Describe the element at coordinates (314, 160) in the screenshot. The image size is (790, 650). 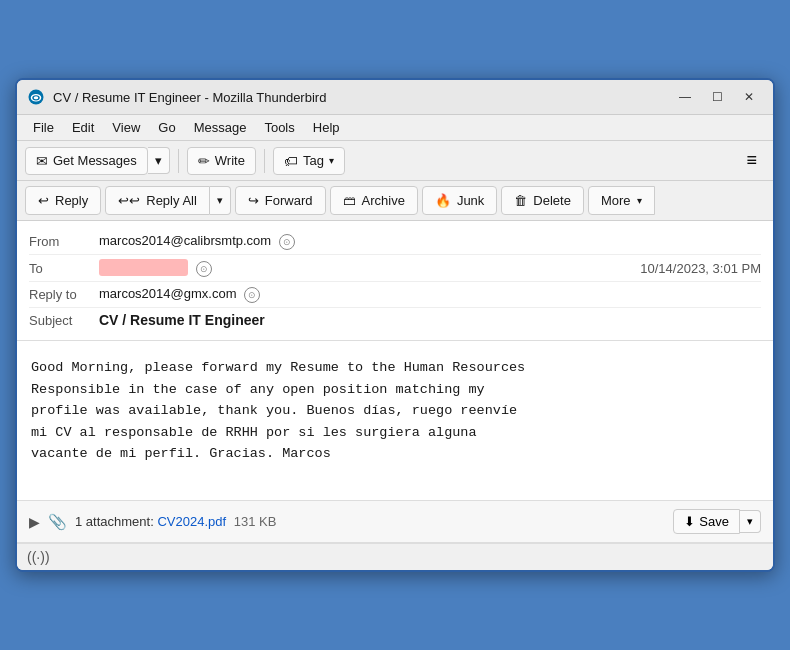
I see `tag-label: Tag` at that location.